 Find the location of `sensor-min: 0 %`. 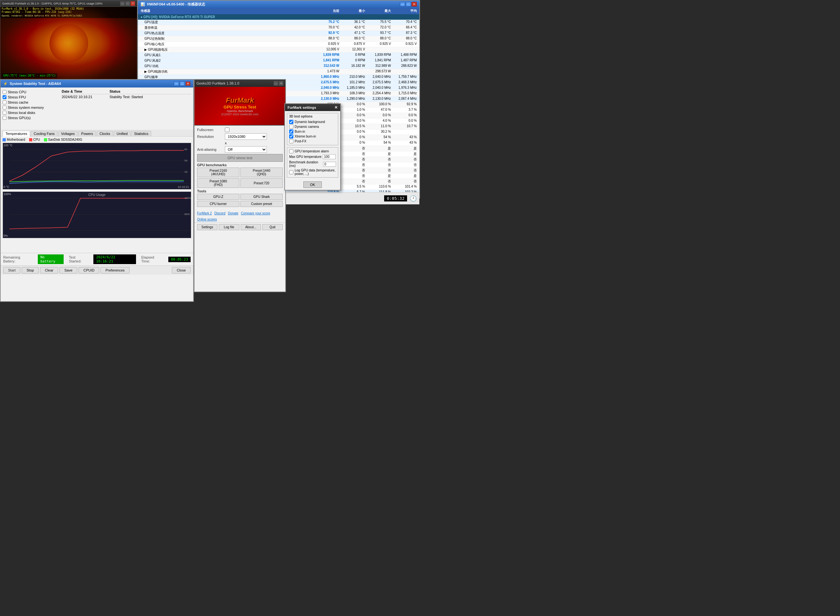

sensor-min: 0 % is located at coordinates (354, 138).